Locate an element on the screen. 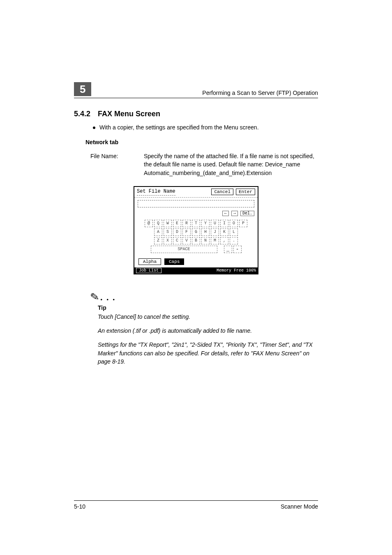  enter-button: Enter is located at coordinates (246, 192).